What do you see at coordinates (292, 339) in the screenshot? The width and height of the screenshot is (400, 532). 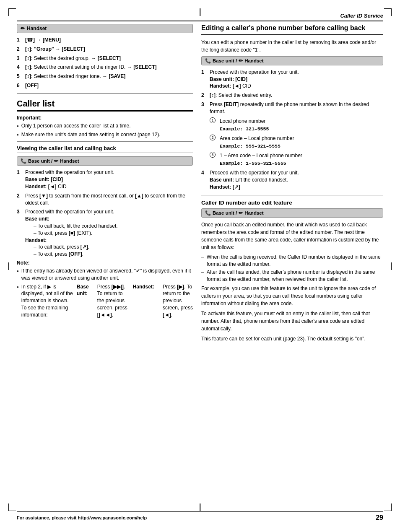 I see `auto-edit-body4: This feature can be set for each unit (p…` at bounding box center [292, 339].